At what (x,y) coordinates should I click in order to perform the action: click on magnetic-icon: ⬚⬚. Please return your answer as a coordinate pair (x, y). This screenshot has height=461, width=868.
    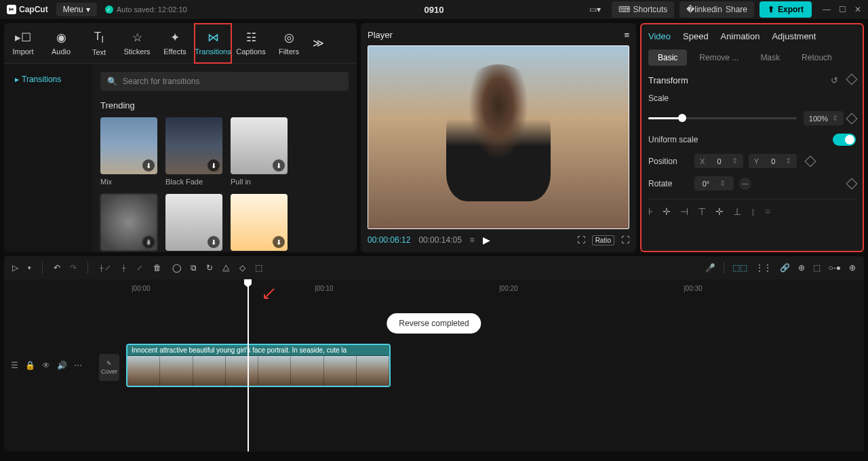
    Looking at the image, I should click on (740, 268).